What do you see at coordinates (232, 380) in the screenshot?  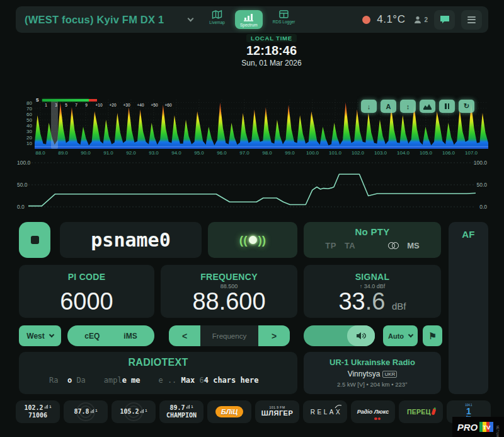 I see `radiotext-segment: 4 chars here` at bounding box center [232, 380].